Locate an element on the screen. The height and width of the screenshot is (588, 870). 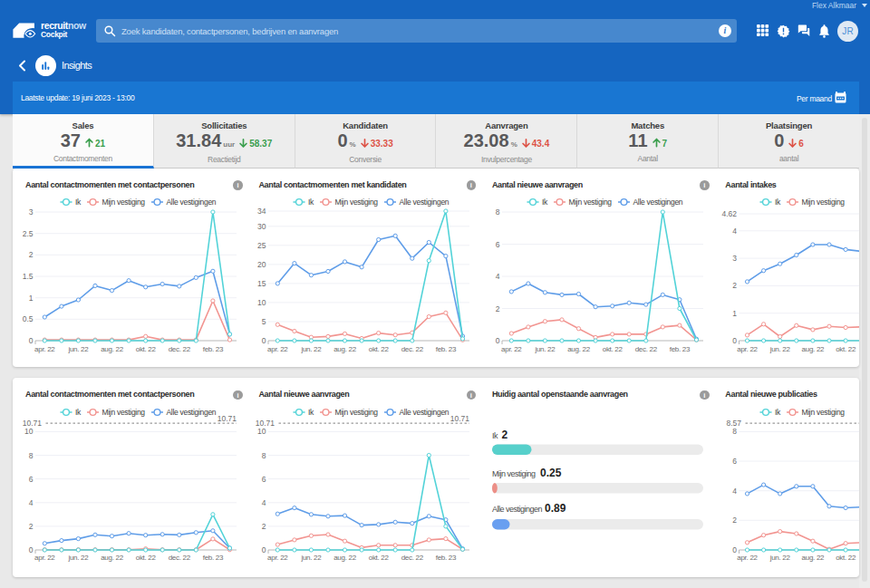
svg-text: 25 is located at coordinates (262, 246).